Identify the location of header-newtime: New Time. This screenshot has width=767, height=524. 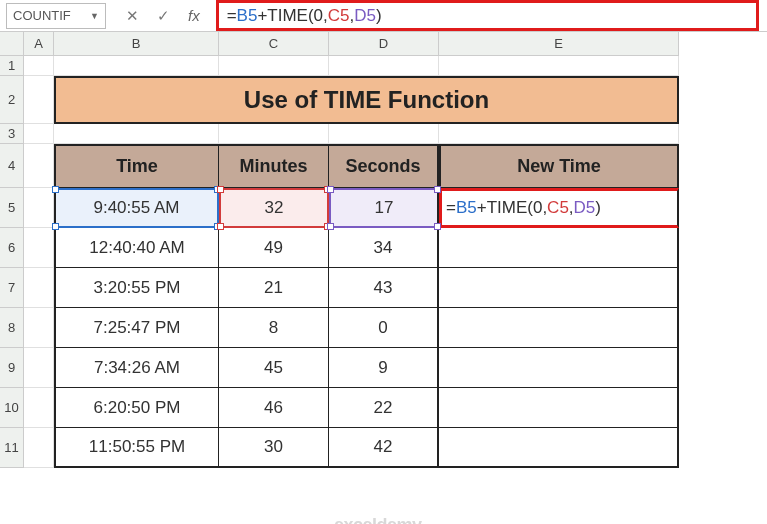
(559, 166).